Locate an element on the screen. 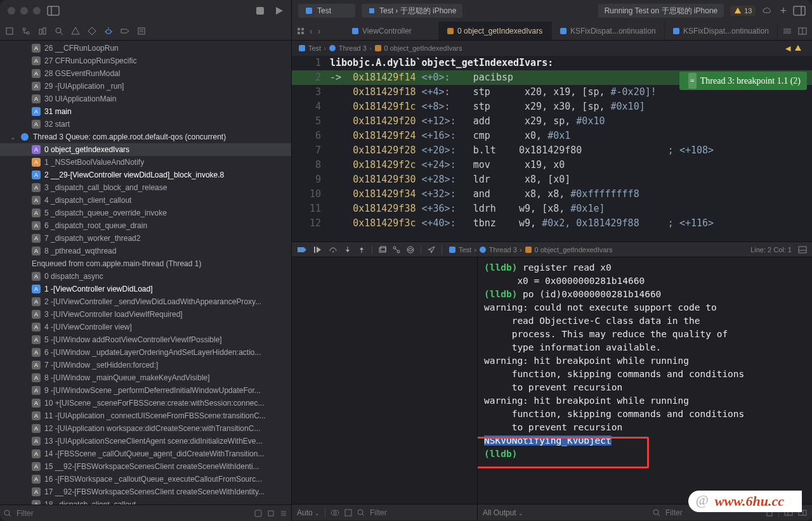  project-nav-icon is located at coordinates (10, 31).